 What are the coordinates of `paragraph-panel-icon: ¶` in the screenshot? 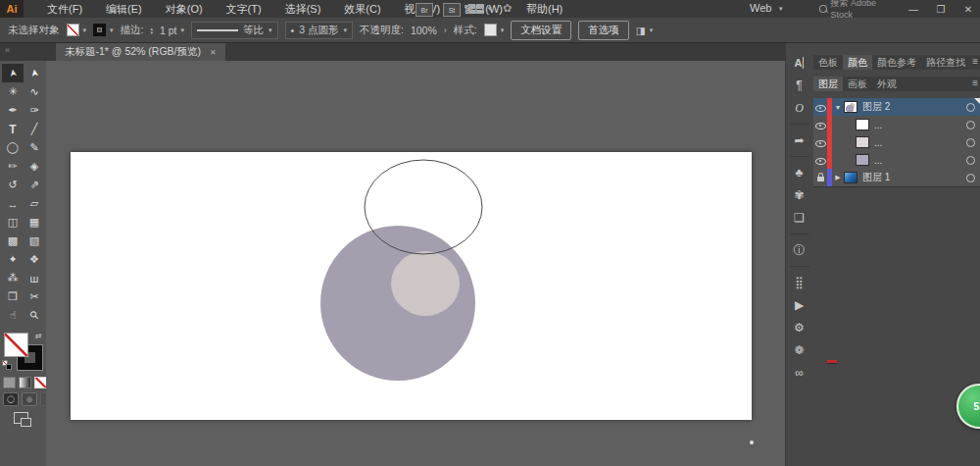 It's located at (800, 85).